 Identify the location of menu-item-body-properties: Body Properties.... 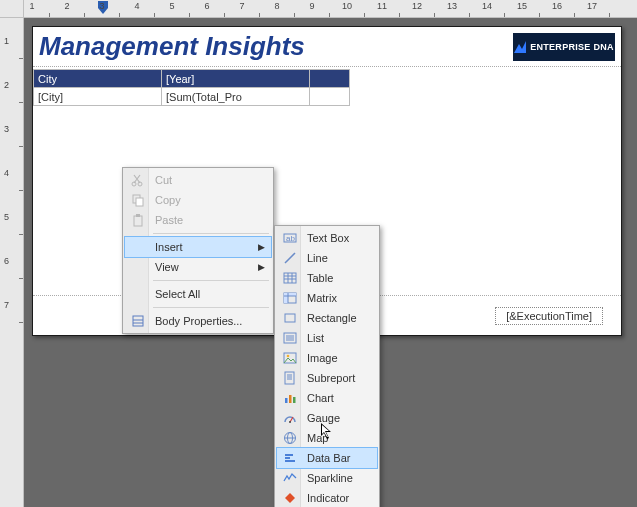
(198, 321).